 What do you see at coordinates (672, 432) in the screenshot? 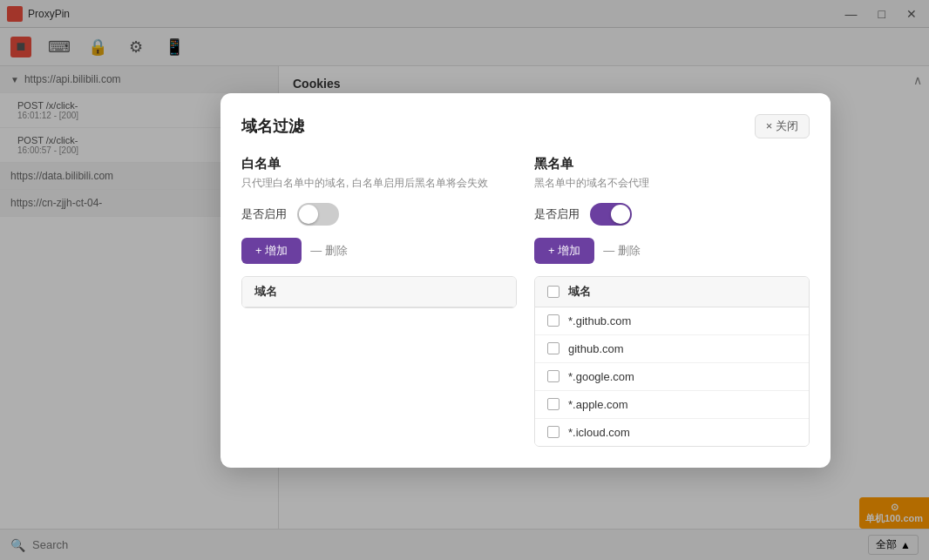
I see `blacklist-row-4: *.icloud.com` at bounding box center [672, 432].